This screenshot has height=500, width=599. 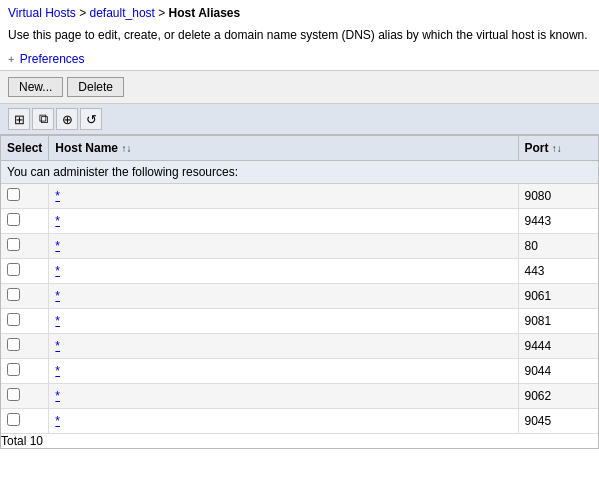 What do you see at coordinates (558, 196) in the screenshot?
I see `port-value: 9080` at bounding box center [558, 196].